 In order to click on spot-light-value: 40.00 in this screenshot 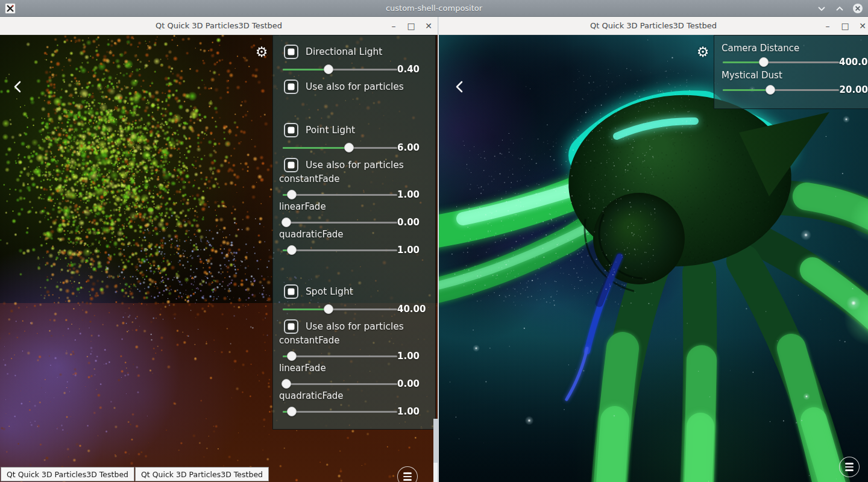, I will do `click(417, 309)`.